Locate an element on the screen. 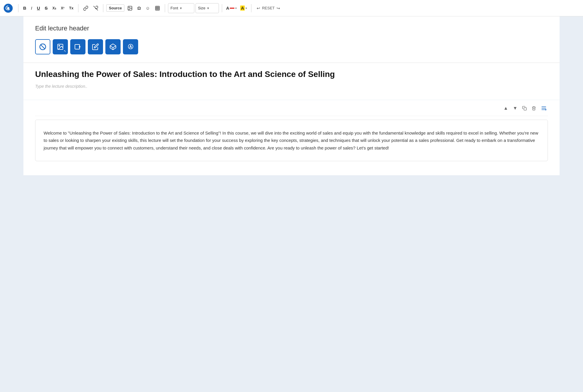  lecture-description-placeholder: Type the lecture description.. is located at coordinates (292, 86).